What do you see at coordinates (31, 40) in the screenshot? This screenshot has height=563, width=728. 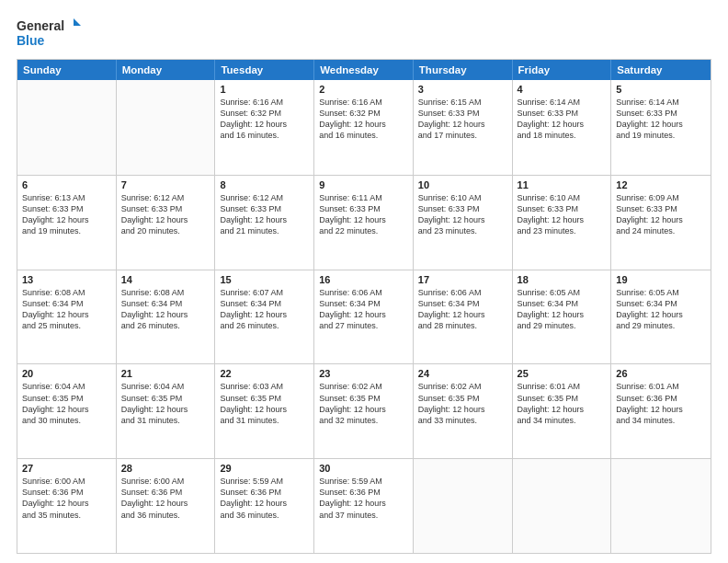 I see `svg-text: Blue` at bounding box center [31, 40].